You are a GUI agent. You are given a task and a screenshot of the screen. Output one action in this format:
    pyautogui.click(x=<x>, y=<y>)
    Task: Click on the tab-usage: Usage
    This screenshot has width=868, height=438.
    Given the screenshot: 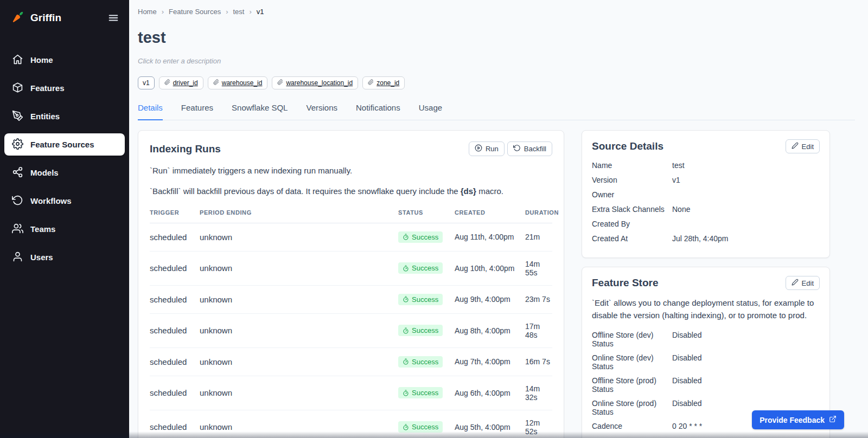 What is the action you would take?
    pyautogui.click(x=431, y=112)
    